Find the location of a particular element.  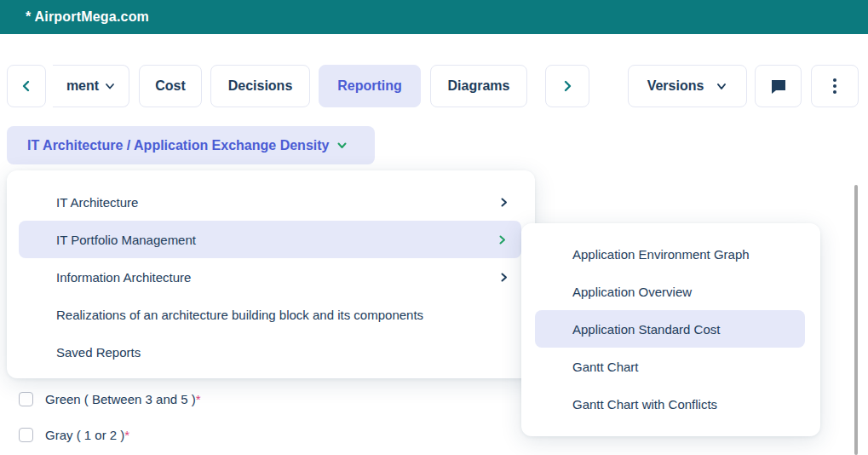

filter-row-green: Green ( Between 3 and 5 )* is located at coordinates (110, 399).